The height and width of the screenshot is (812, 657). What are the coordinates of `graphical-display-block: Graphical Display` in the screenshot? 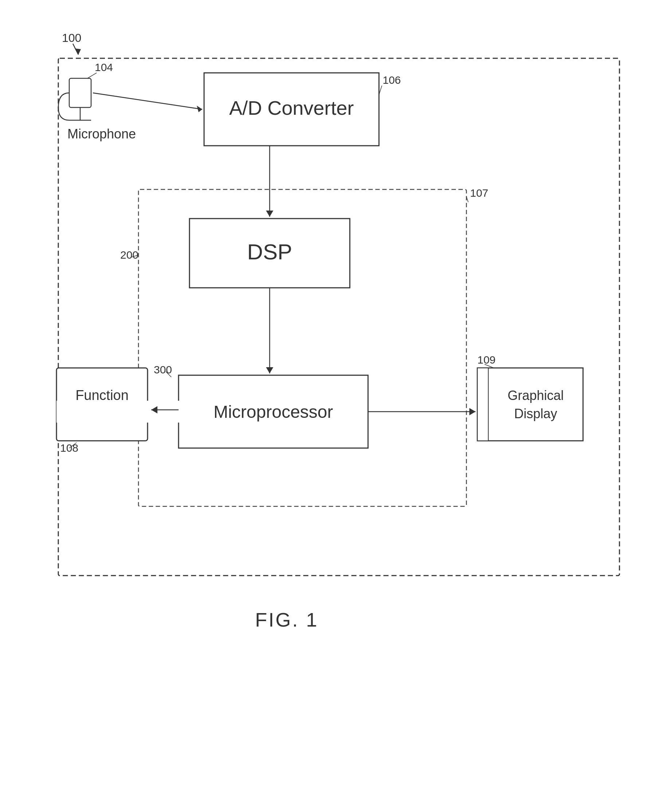 It's located at (530, 404).